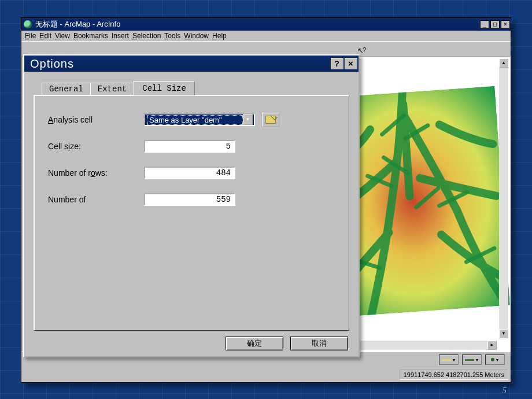 The image size is (532, 399). What do you see at coordinates (96, 200) in the screenshot?
I see `num-cols-label: Number of` at bounding box center [96, 200].